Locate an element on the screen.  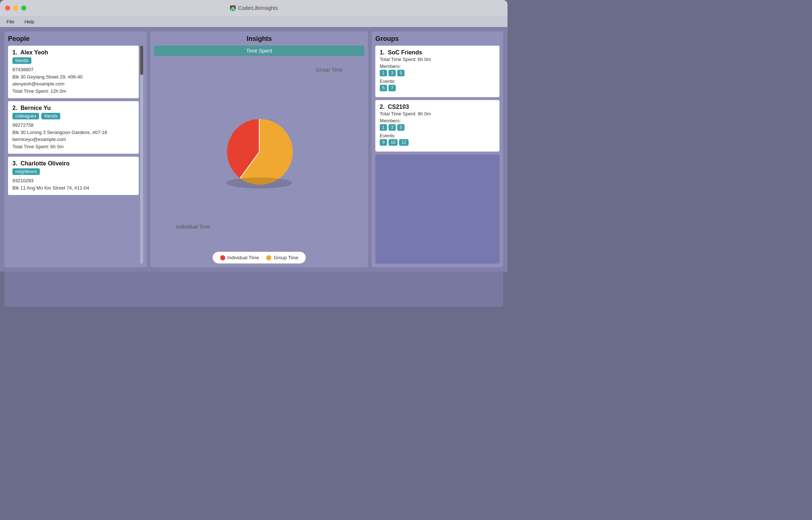
chart-area: Group Time Individual Time is located at coordinates (259, 152).